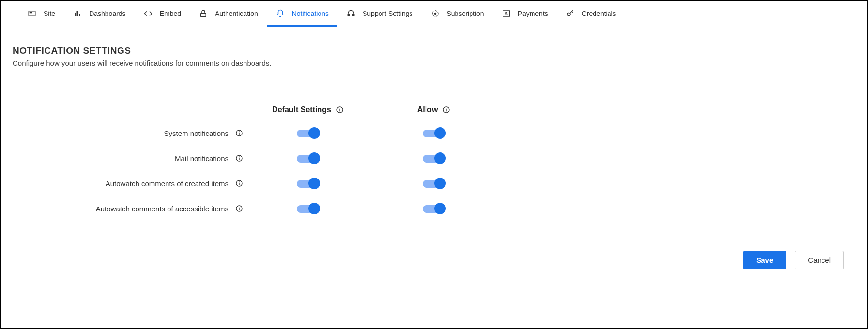  What do you see at coordinates (434, 183) in the screenshot?
I see `toggle-allow-autowatch-created` at bounding box center [434, 183].